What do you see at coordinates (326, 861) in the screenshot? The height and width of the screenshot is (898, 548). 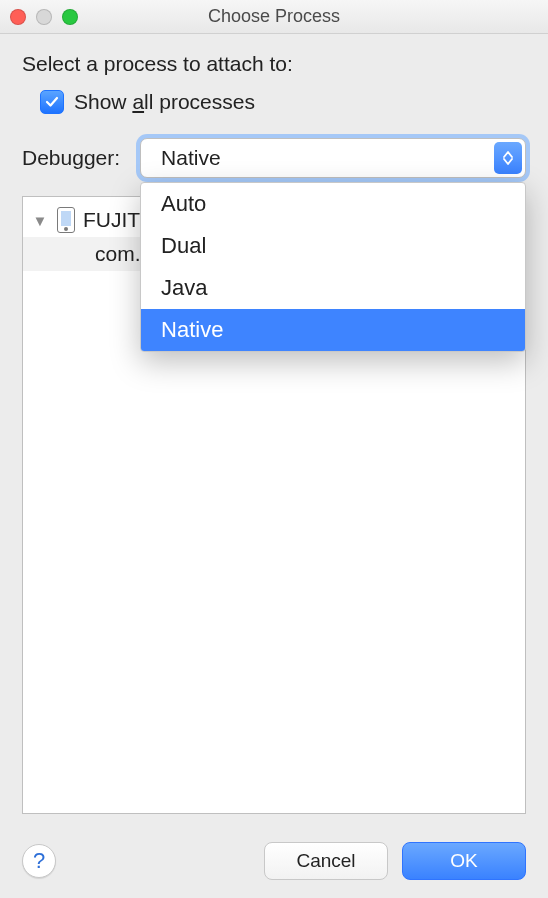 I see `cancel-button-label: Cancel` at bounding box center [326, 861].